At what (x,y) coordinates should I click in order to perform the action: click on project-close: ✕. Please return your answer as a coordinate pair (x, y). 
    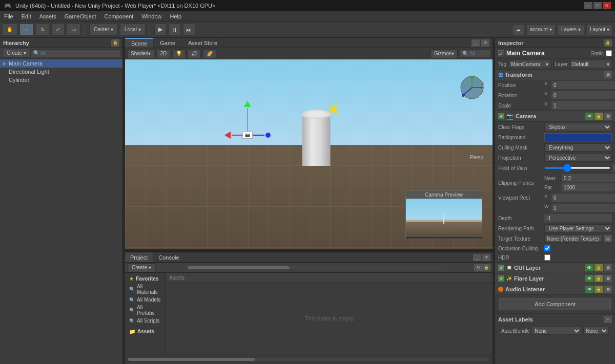
    Looking at the image, I should click on (486, 258).